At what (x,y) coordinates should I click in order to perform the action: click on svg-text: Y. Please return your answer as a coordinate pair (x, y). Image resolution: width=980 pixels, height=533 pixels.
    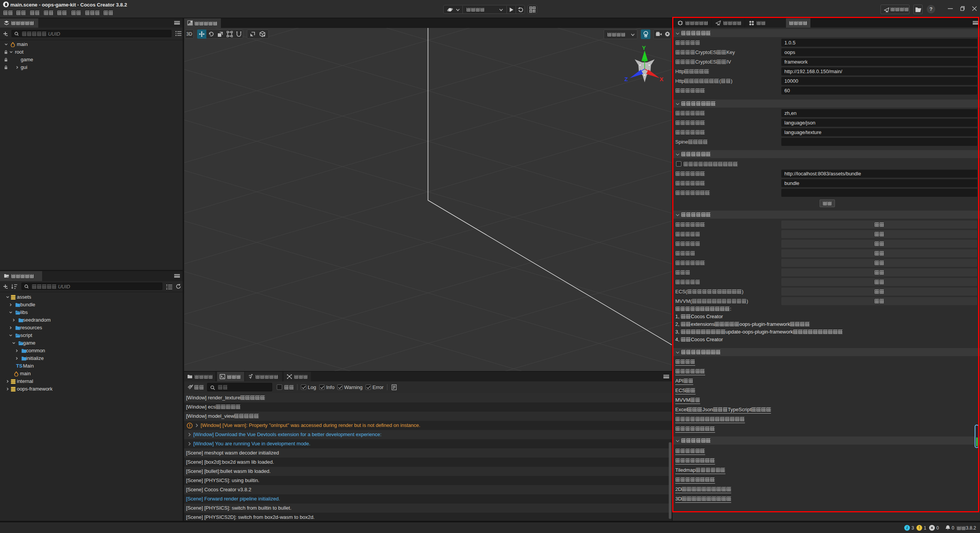
    Looking at the image, I should click on (644, 47).